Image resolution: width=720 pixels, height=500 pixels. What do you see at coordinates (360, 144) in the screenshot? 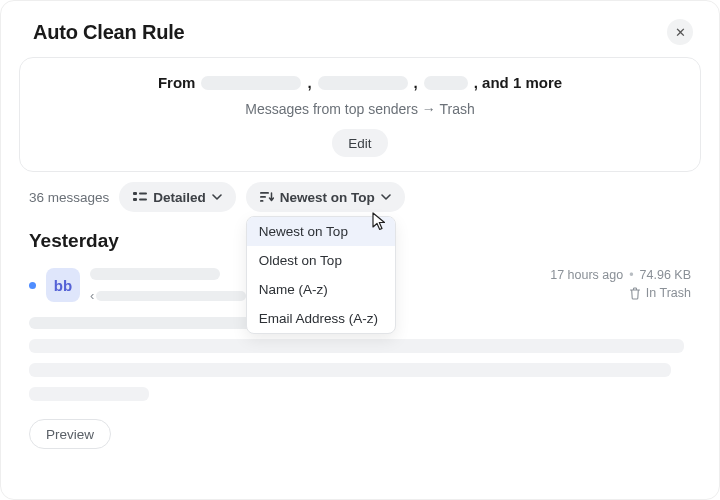
I see `edit-label: Edit` at bounding box center [360, 144].